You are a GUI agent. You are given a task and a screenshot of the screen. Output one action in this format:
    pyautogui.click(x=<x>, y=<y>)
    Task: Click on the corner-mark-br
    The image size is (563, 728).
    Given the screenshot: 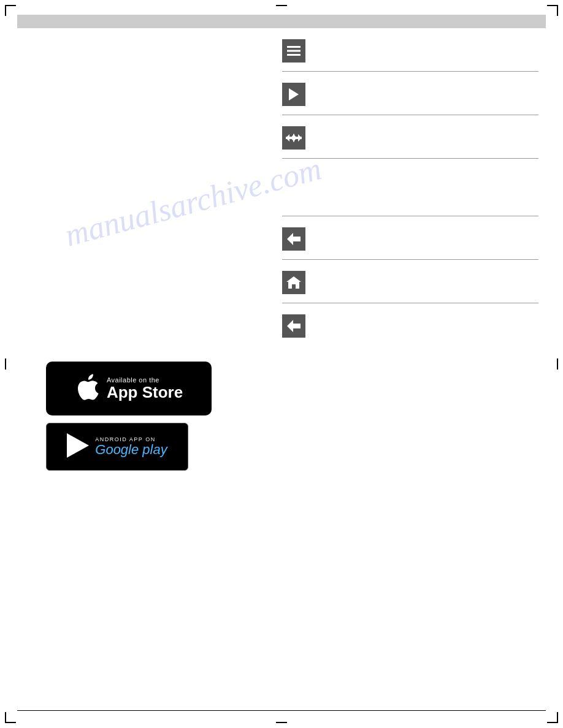 What is the action you would take?
    pyautogui.click(x=553, y=718)
    